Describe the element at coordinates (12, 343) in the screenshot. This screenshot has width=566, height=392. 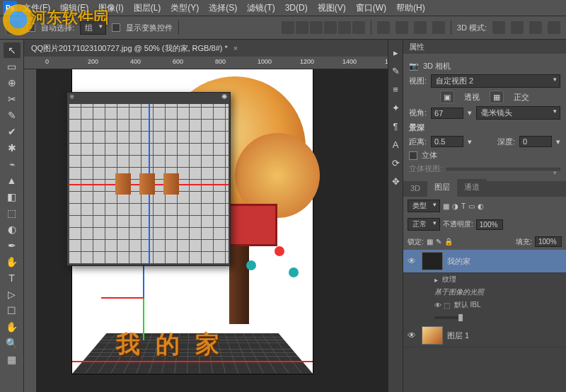
I see `zoom-tool: 🔍` at that location.